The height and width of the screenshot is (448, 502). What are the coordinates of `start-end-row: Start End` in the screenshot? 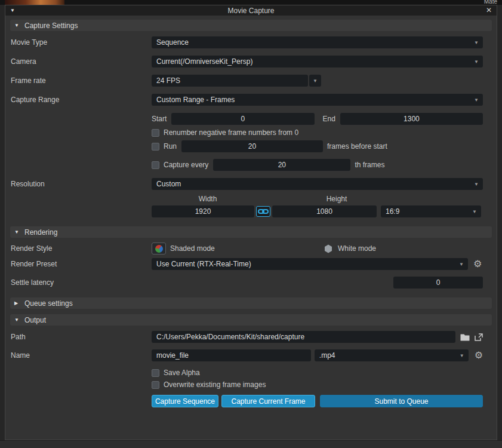 It's located at (251, 119).